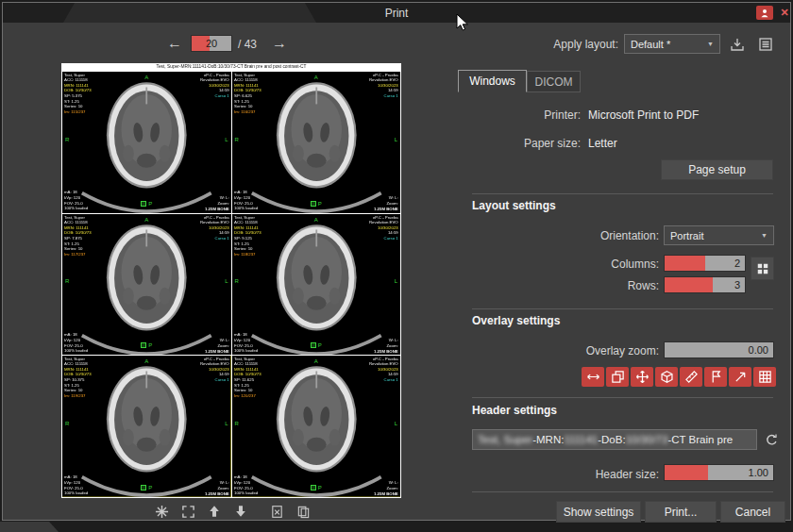 The width and height of the screenshot is (793, 532). Describe the element at coordinates (241, 511) in the screenshot. I see `move-page-down-button` at that location.